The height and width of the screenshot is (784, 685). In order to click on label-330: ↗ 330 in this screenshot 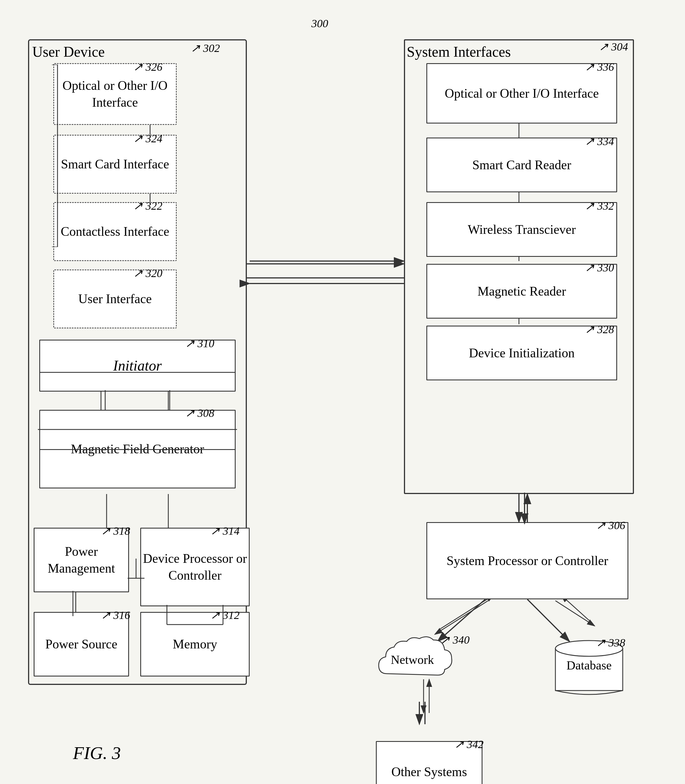, I will do `click(599, 268)`.